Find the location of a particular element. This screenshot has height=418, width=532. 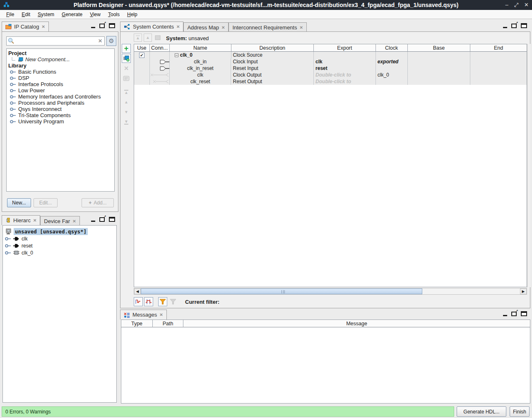

system-contents-minimize-icon is located at coordinates (505, 27).